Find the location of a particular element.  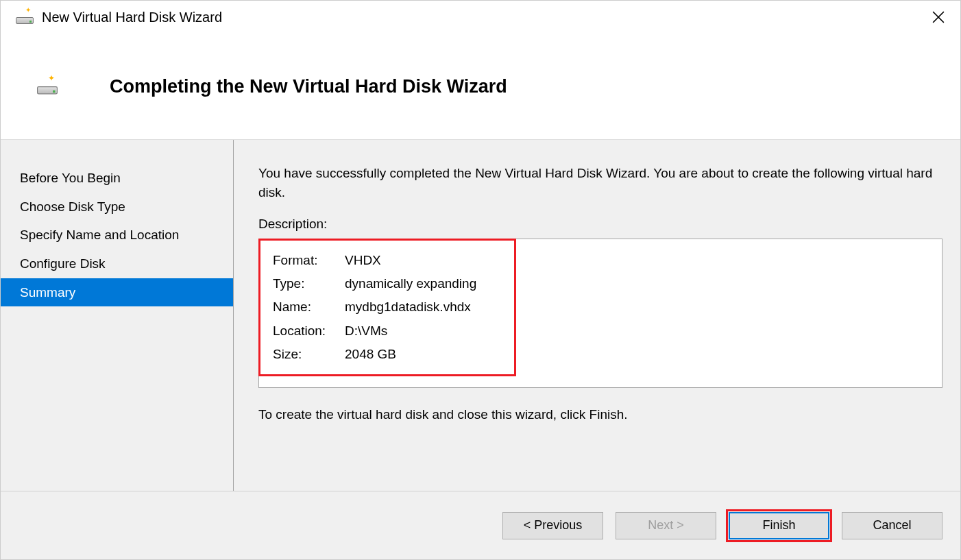

summary-row-format: Format: VHDX is located at coordinates (374, 260).